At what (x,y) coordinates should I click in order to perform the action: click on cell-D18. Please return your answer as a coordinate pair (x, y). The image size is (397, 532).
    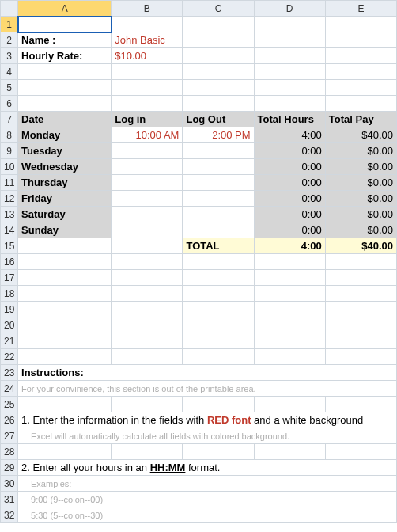
    Looking at the image, I should click on (289, 294).